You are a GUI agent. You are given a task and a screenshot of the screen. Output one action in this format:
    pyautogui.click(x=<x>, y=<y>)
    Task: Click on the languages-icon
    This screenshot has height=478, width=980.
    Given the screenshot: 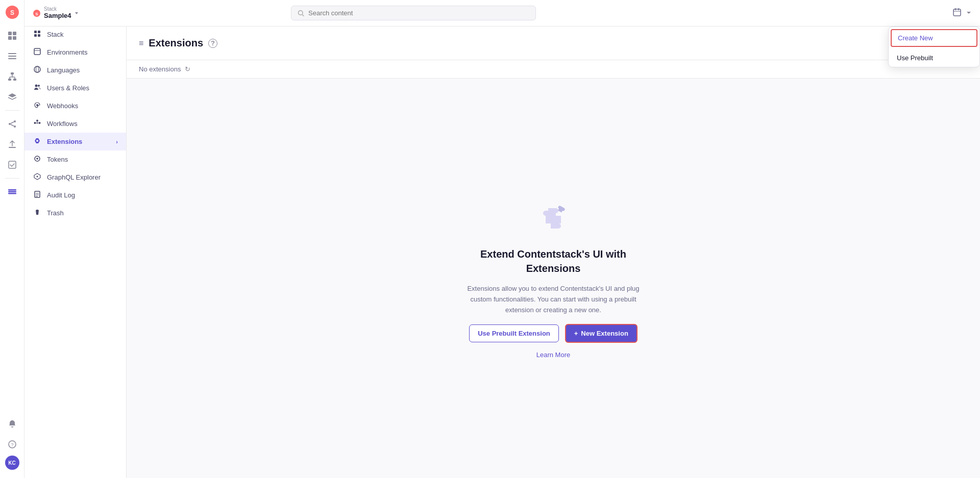 What is the action you would take?
    pyautogui.click(x=37, y=70)
    